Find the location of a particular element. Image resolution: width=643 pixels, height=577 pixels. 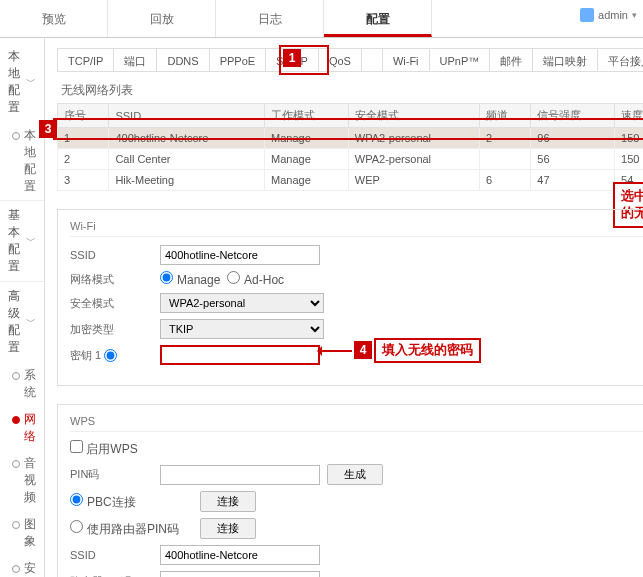

key-label: 密钥 1 is located at coordinates (115, 356).